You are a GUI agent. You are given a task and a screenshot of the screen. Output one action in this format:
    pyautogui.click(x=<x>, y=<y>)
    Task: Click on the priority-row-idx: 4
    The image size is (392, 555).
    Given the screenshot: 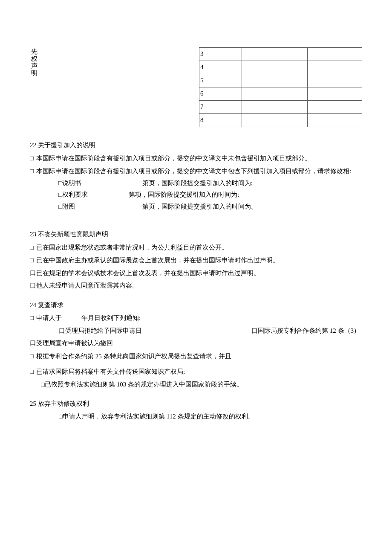 What is the action you would take?
    pyautogui.click(x=221, y=67)
    